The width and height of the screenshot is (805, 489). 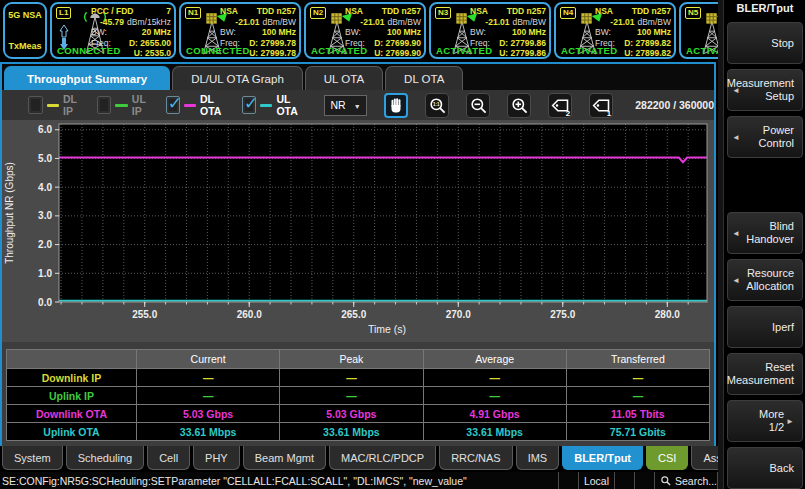 What do you see at coordinates (396, 106) in the screenshot?
I see `pan-tool-button` at bounding box center [396, 106].